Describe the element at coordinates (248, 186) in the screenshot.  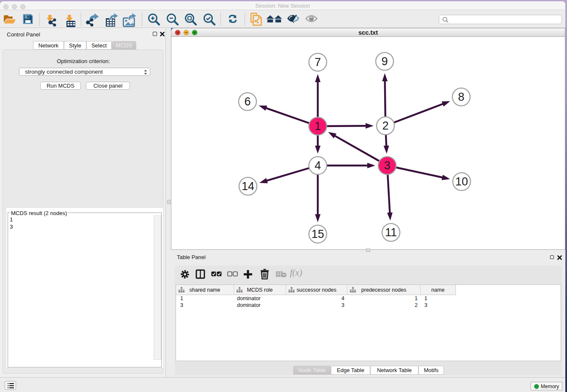
I see `svg-text: 14` at that location.